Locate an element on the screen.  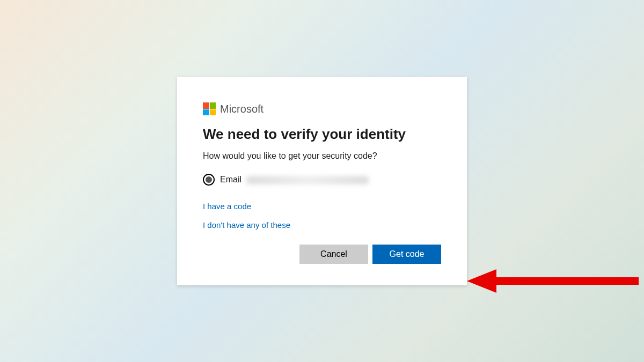
redacted-email is located at coordinates (308, 180).